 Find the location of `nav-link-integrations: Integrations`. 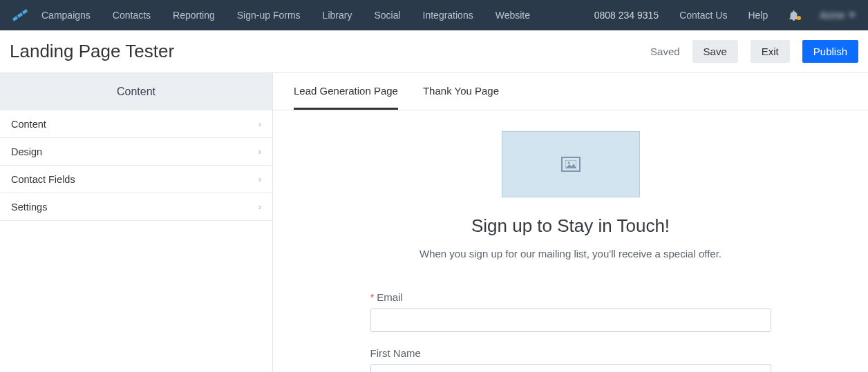

nav-link-integrations: Integrations is located at coordinates (448, 15).